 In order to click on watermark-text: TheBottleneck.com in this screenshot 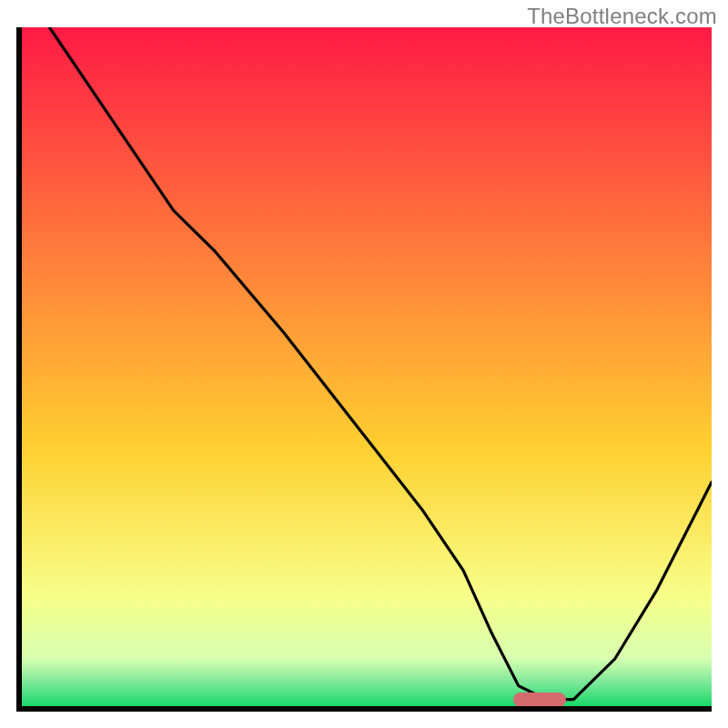, I will do `click(622, 16)`.